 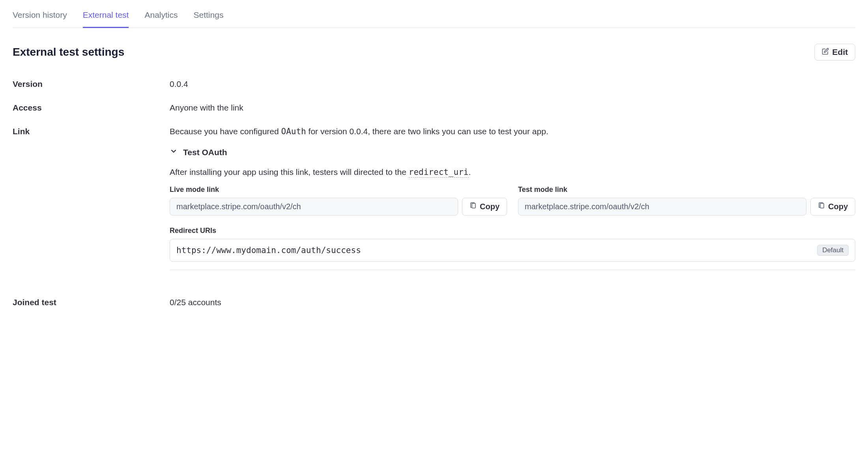 I want to click on row-label-version: Version, so click(x=91, y=84).